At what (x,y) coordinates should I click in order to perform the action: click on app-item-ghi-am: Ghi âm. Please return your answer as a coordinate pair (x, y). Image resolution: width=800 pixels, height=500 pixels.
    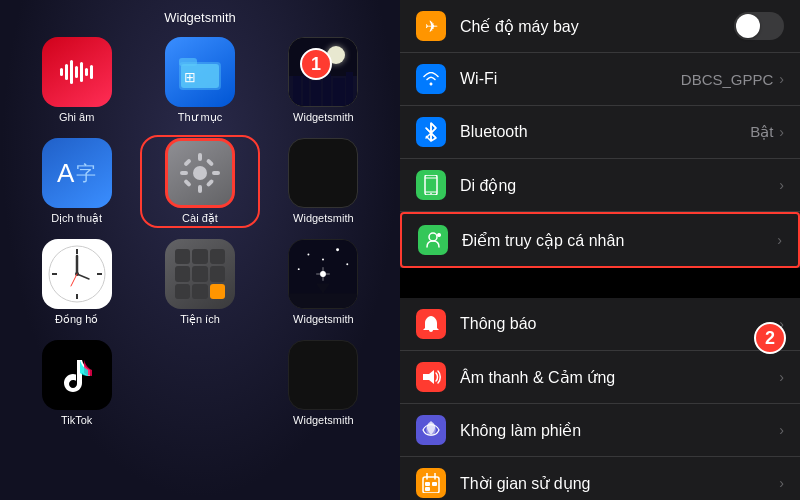
    Looking at the image, I should click on (76, 80).